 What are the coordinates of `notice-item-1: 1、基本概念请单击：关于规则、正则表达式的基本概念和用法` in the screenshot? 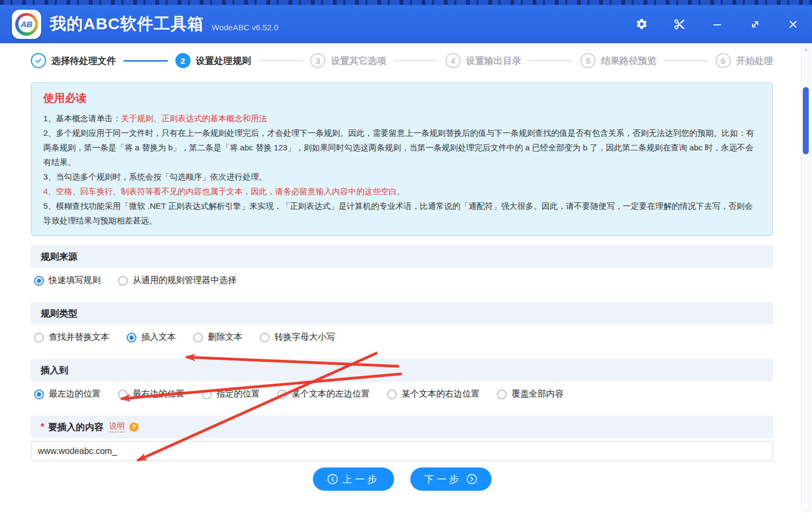 It's located at (402, 118).